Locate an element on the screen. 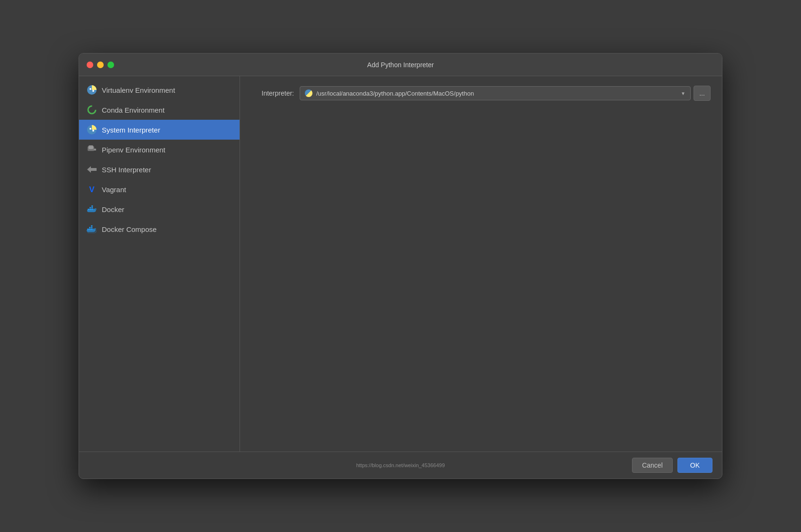 The width and height of the screenshot is (801, 532). browse-button: ... is located at coordinates (702, 93).